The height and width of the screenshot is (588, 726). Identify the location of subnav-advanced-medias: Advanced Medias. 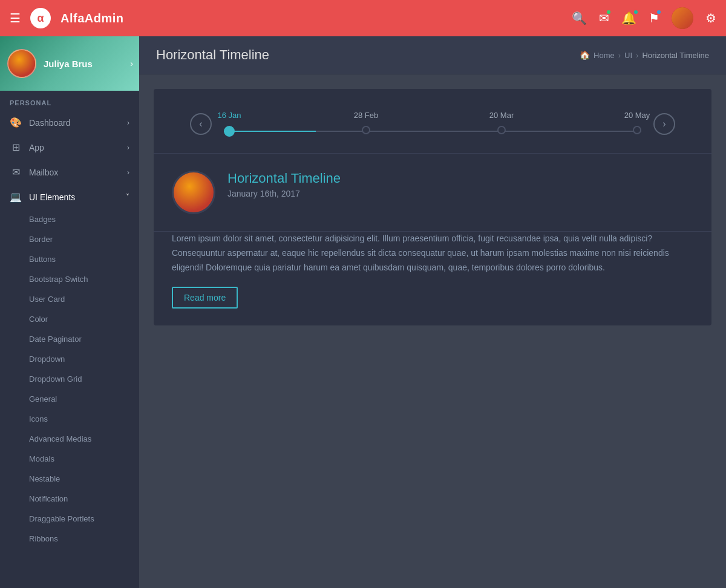
(70, 439).